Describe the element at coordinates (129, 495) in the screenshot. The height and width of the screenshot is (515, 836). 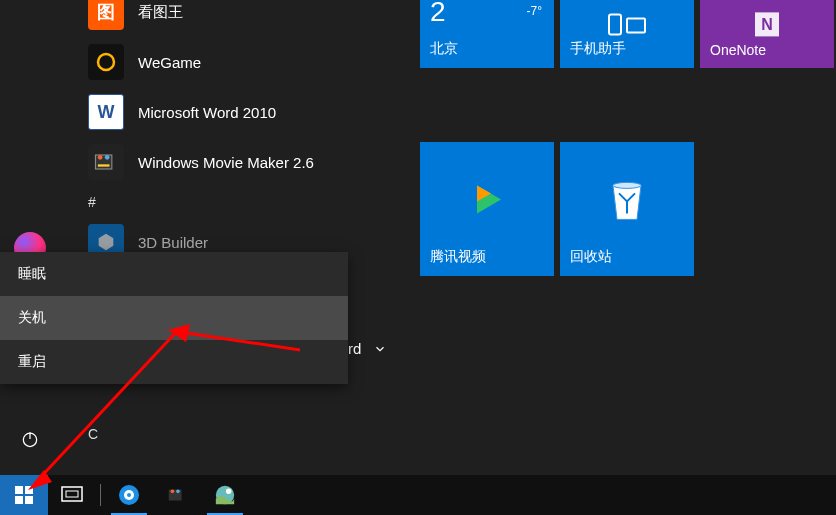
I see `taskbar-app-browser` at that location.